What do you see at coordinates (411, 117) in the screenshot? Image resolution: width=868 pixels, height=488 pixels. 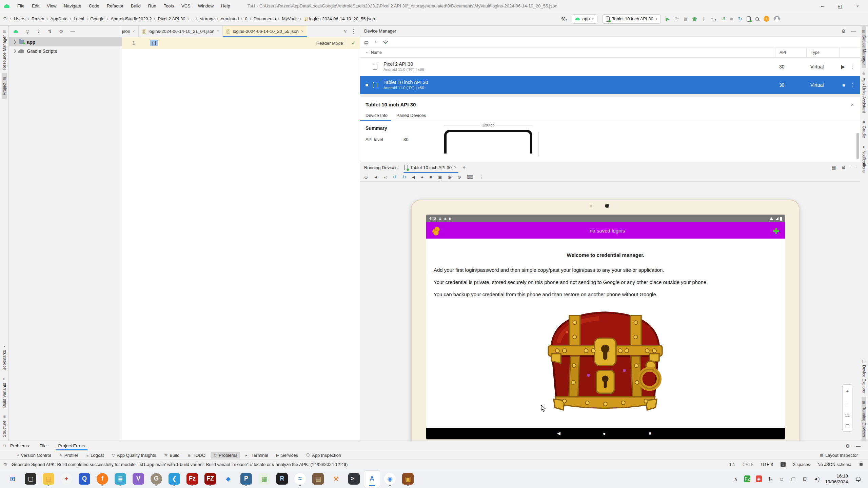 I see `device-detail-tab: Paired Devices` at bounding box center [411, 117].